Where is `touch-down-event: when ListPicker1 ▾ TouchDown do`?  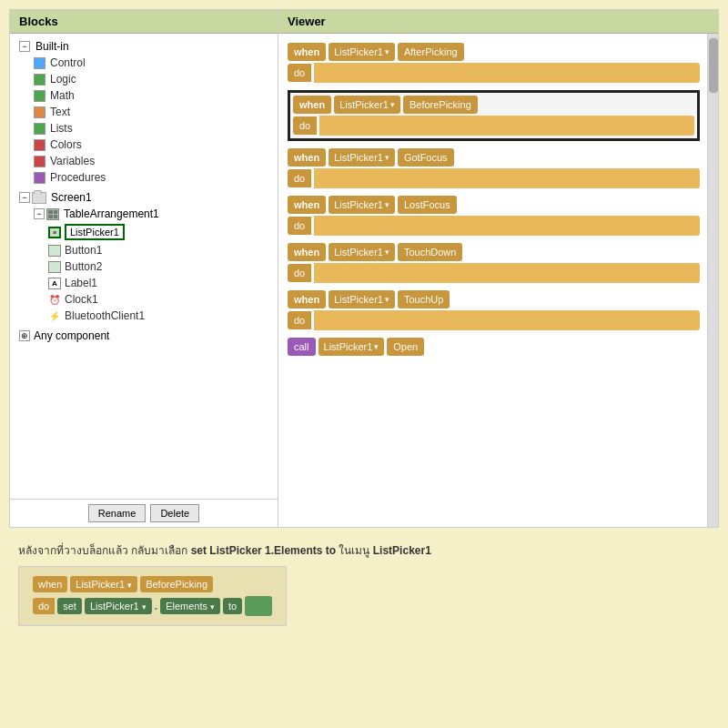 touch-down-event: when ListPicker1 ▾ TouchDown do is located at coordinates (493, 263).